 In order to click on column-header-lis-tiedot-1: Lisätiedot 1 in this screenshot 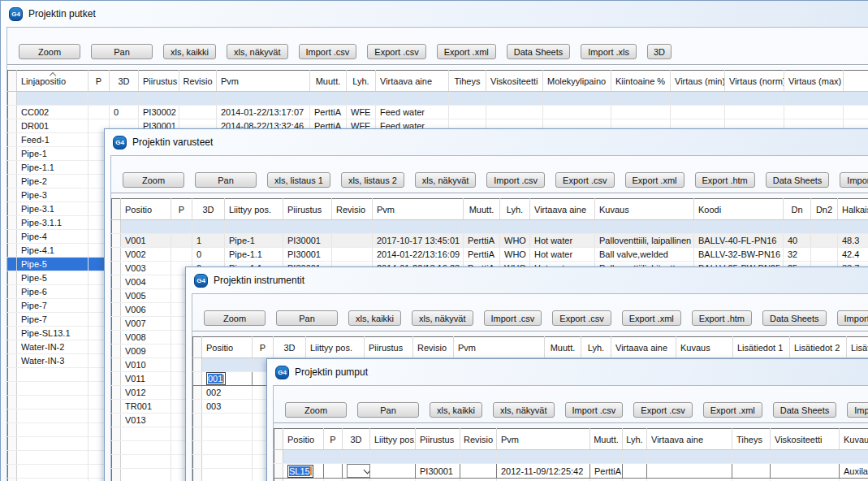, I will do `click(762, 348)`.